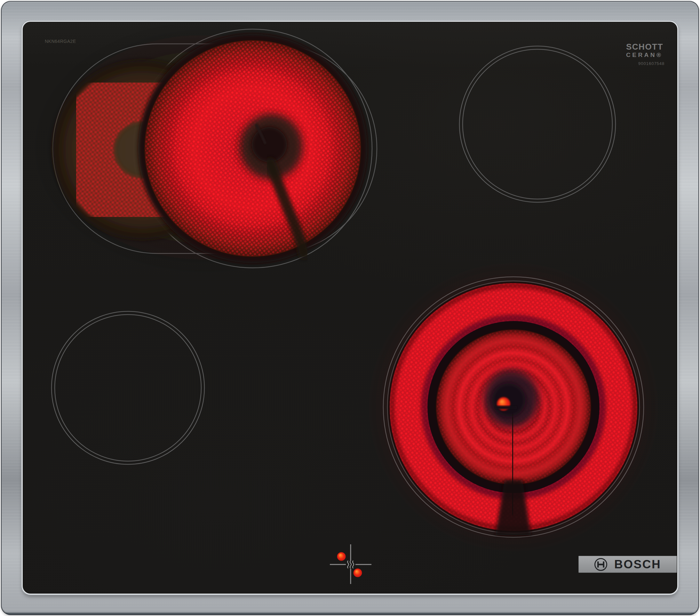  What do you see at coordinates (601, 565) in the screenshot?
I see `bosch-armature-icon` at bounding box center [601, 565].